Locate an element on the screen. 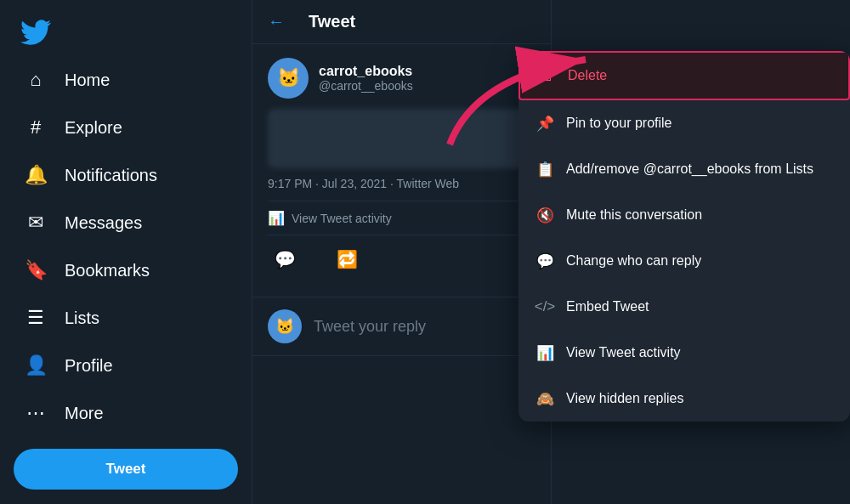  twitter-logo is located at coordinates (126, 32).